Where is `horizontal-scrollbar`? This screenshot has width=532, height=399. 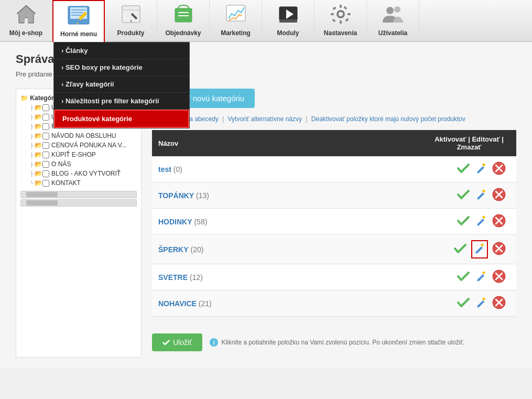
horizontal-scrollbar is located at coordinates (79, 195).